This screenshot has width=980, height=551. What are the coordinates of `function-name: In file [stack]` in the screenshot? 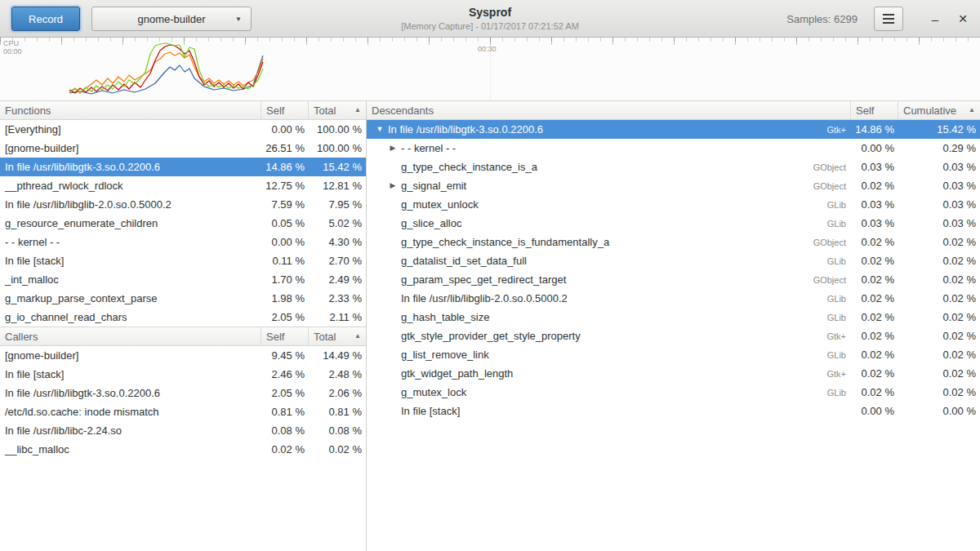 It's located at (131, 374).